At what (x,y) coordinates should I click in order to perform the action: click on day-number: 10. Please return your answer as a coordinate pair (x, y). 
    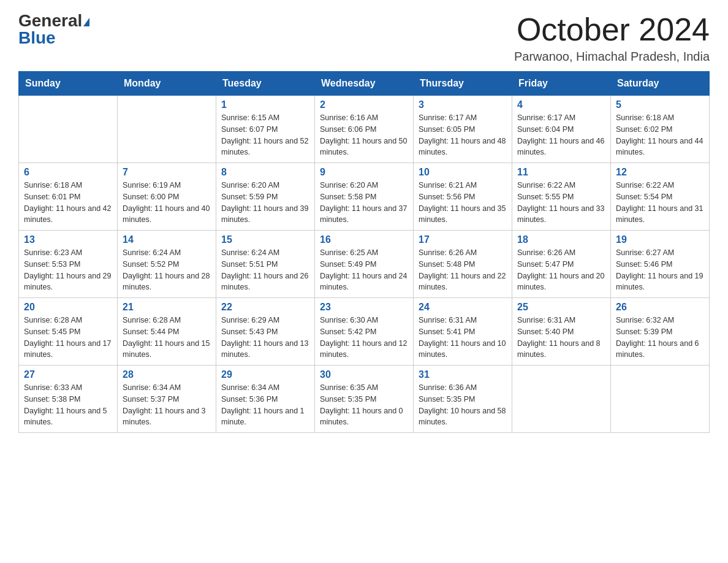
    Looking at the image, I should click on (463, 172).